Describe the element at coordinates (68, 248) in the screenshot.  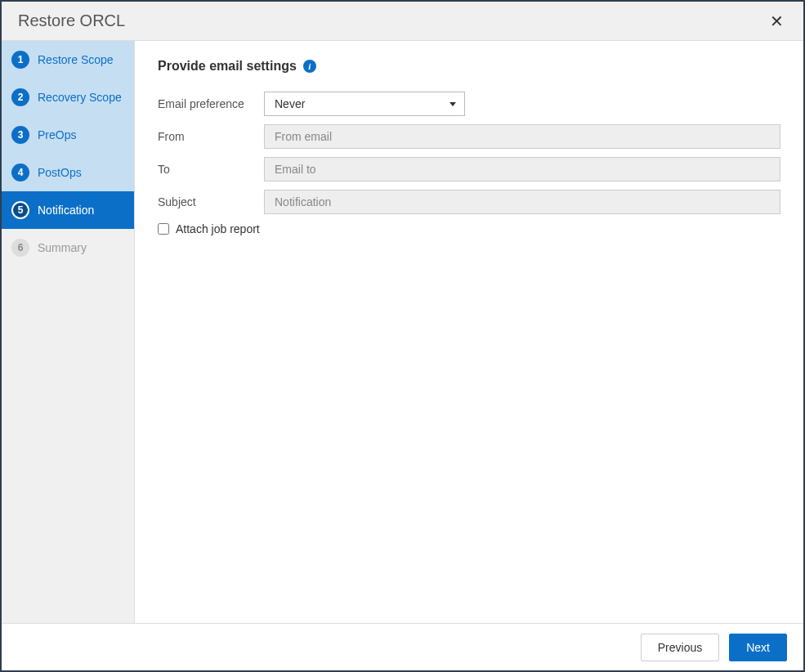
I see `step-summary: 6 Summary` at that location.